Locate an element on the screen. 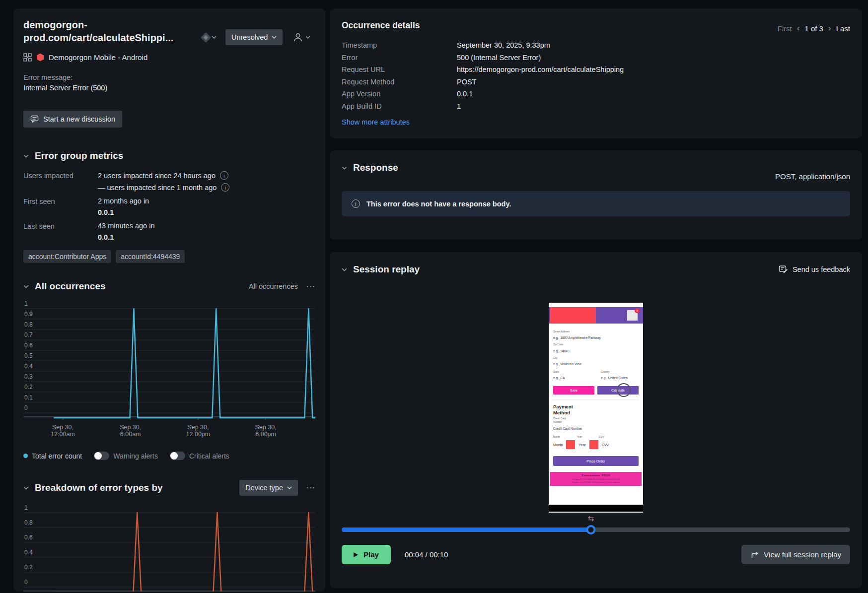 This screenshot has width=868, height=593. send-feedback-button: Send us feedback is located at coordinates (814, 269).